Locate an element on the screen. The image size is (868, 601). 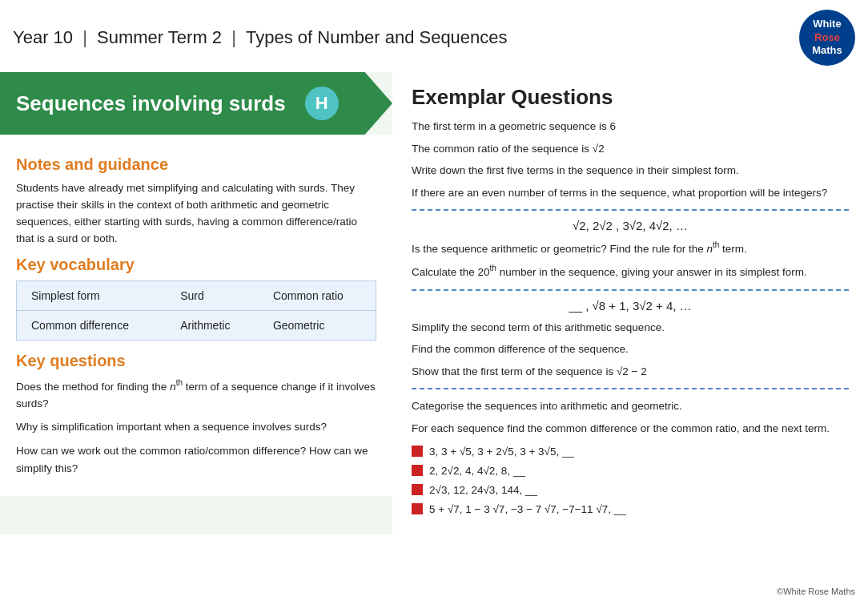
term-label: Summer Term 2 is located at coordinates (159, 37).